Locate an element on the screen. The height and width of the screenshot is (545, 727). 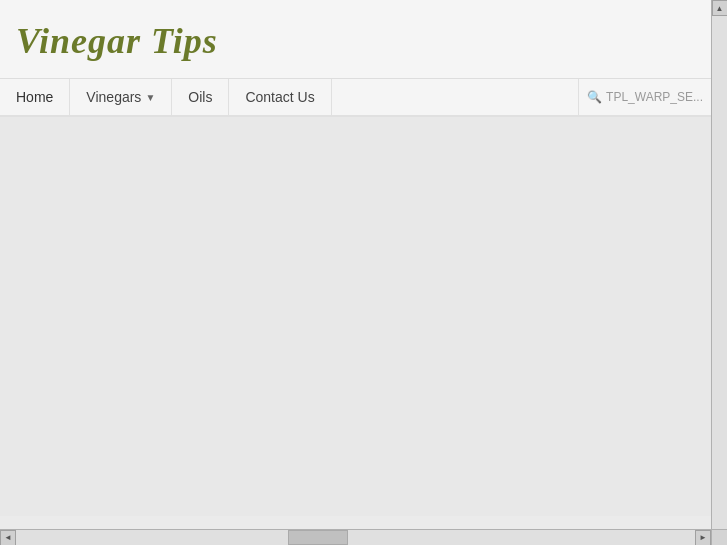
scroll-up-icon: ▲ is located at coordinates (720, 8).